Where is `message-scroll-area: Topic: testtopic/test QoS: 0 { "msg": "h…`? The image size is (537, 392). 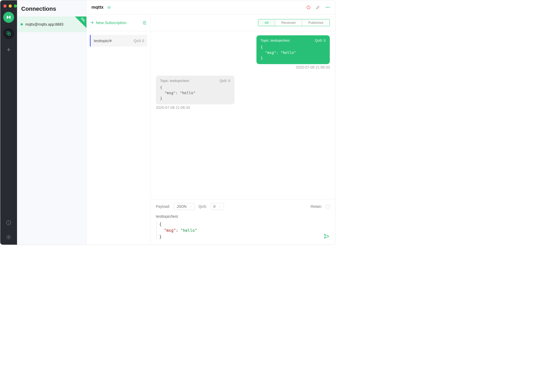
message-scroll-area: Topic: testtopic/test QoS: 0 { "msg": "h… is located at coordinates (243, 115).